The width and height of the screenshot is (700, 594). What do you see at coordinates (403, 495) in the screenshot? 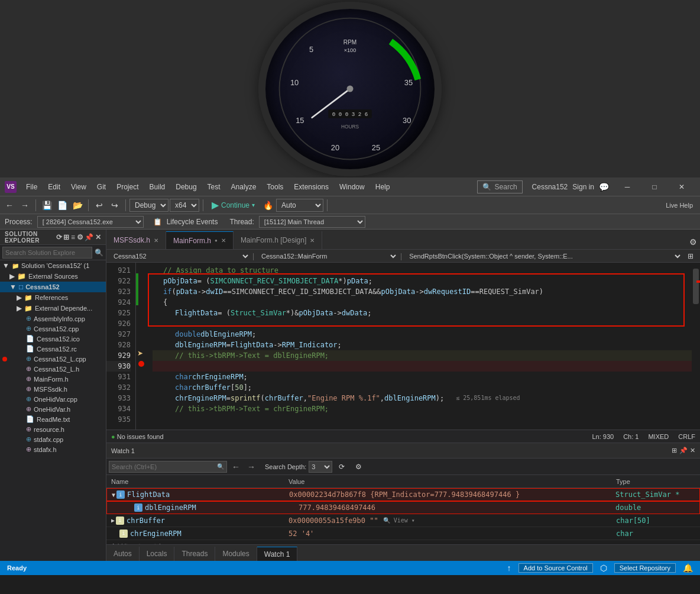
I see `watch-row-flightdata: ▼ i FlightData 0x00002234d7b867f8 {RPM_I…` at bounding box center [403, 495].